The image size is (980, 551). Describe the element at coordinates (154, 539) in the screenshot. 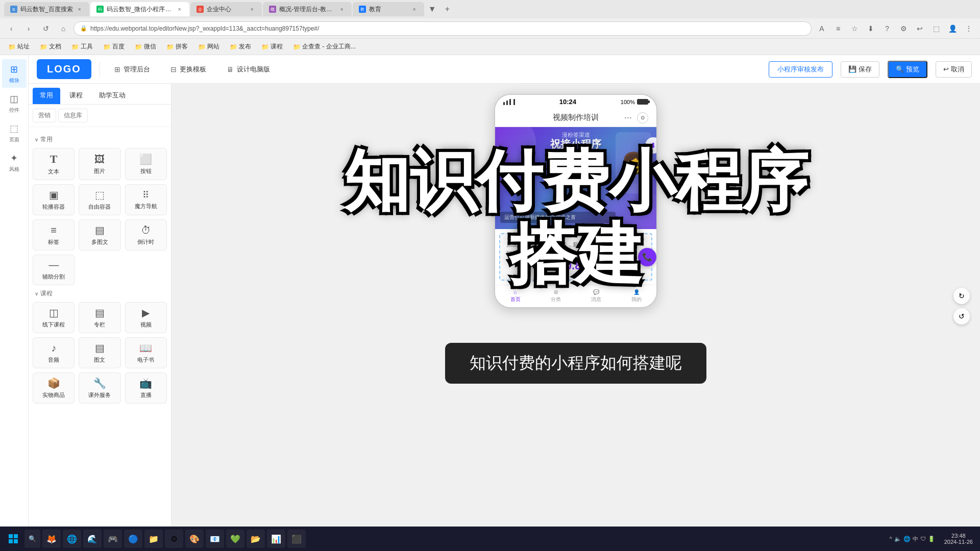

I see `taskbar-app-5: 📁` at that location.